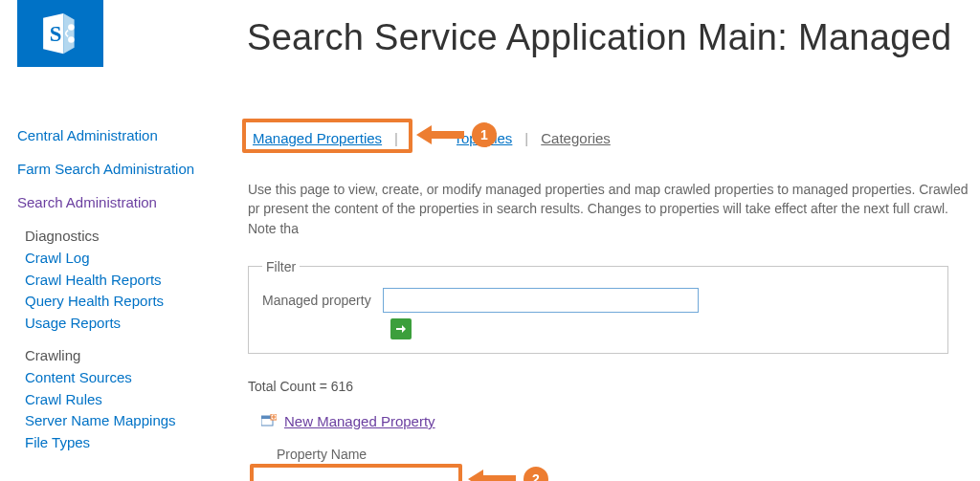  Describe the element at coordinates (614, 386) in the screenshot. I see `total-count-label: Total Count = 616` at that location.